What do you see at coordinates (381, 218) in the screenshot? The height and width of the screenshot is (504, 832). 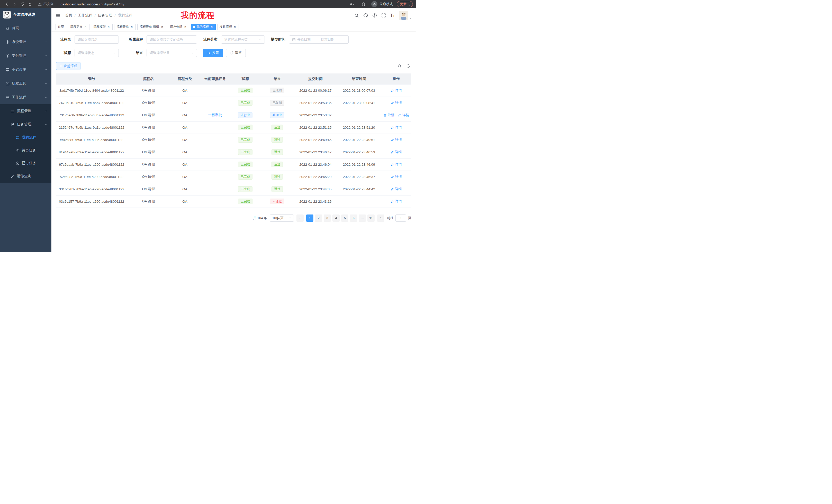 I see `next-page-button` at bounding box center [381, 218].